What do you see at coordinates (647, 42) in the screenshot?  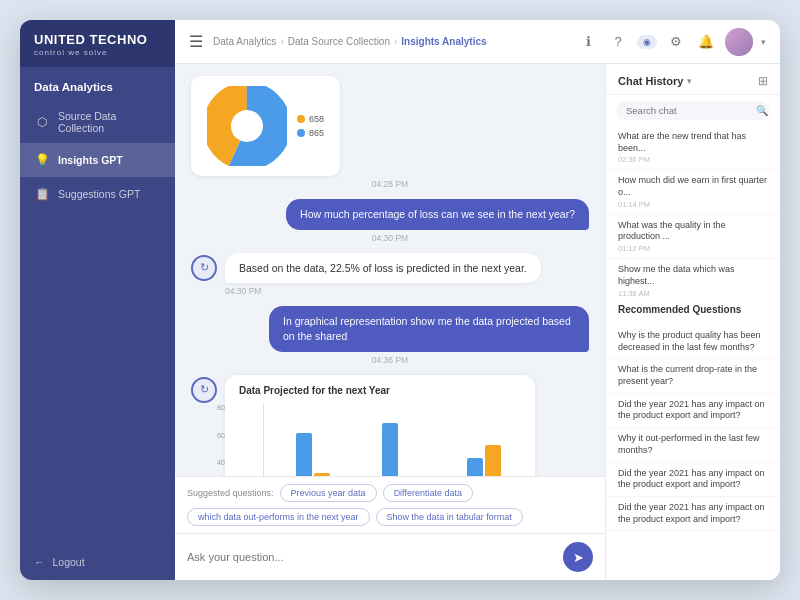 I see `toggle-switch: ◉` at bounding box center [647, 42].